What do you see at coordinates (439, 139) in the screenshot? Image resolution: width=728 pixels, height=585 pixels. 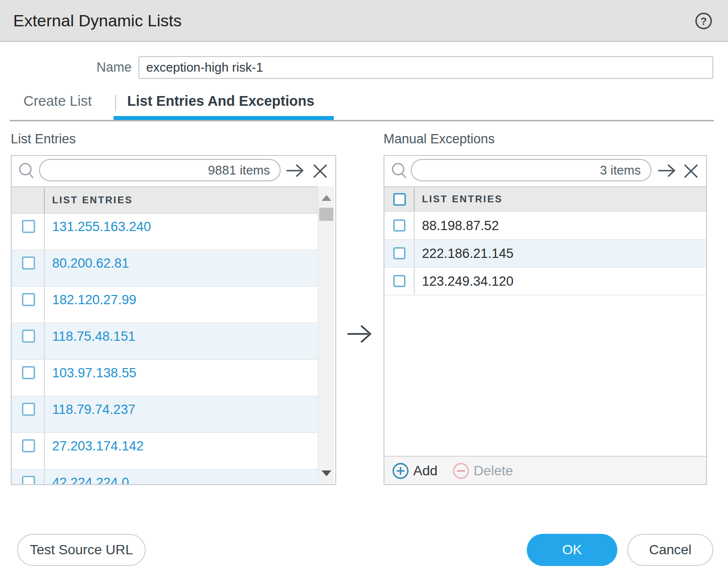 I see `manual-exceptions-heading: Manual Exceptions` at bounding box center [439, 139].